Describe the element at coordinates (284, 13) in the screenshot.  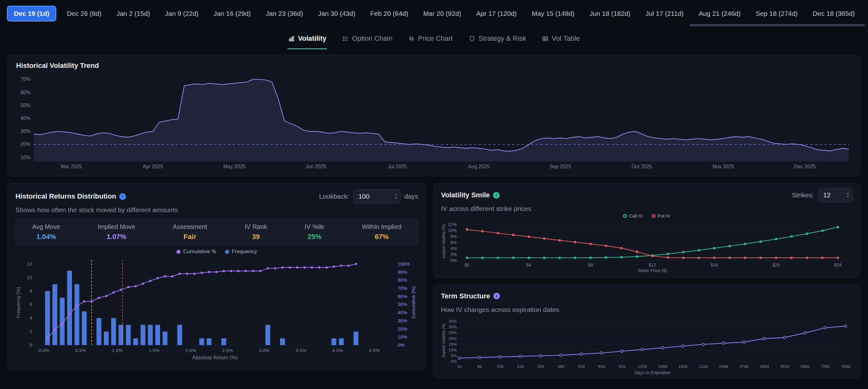
I see `expiration-tab: Jan 23 (36d)` at that location.